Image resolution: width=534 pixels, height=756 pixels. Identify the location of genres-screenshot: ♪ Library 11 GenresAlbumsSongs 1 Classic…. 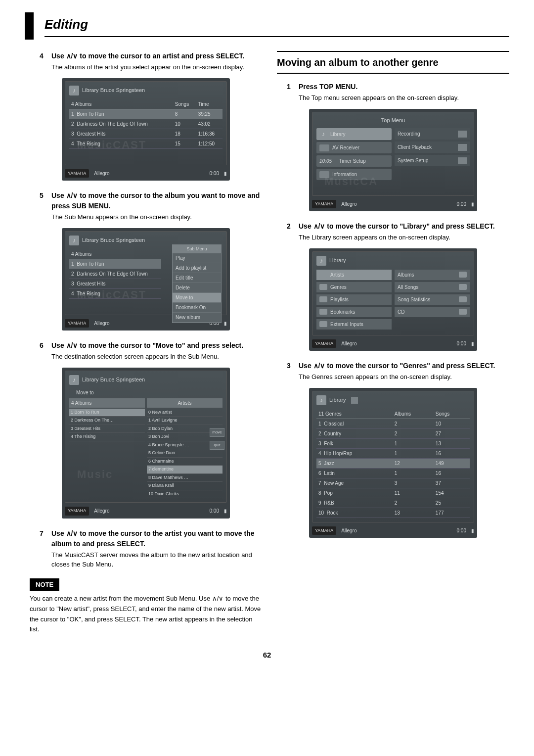
(393, 463).